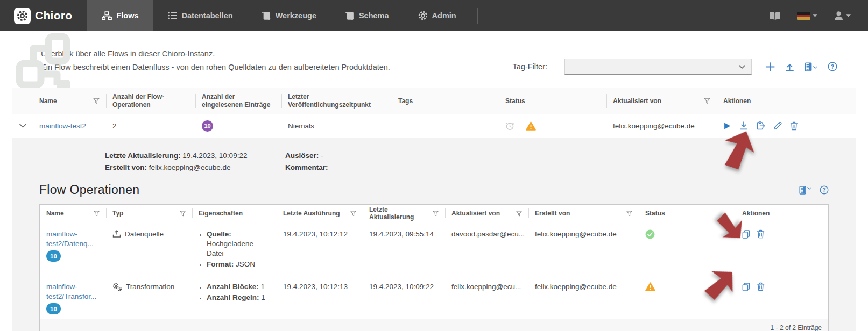  I want to click on export-icon, so click(761, 126).